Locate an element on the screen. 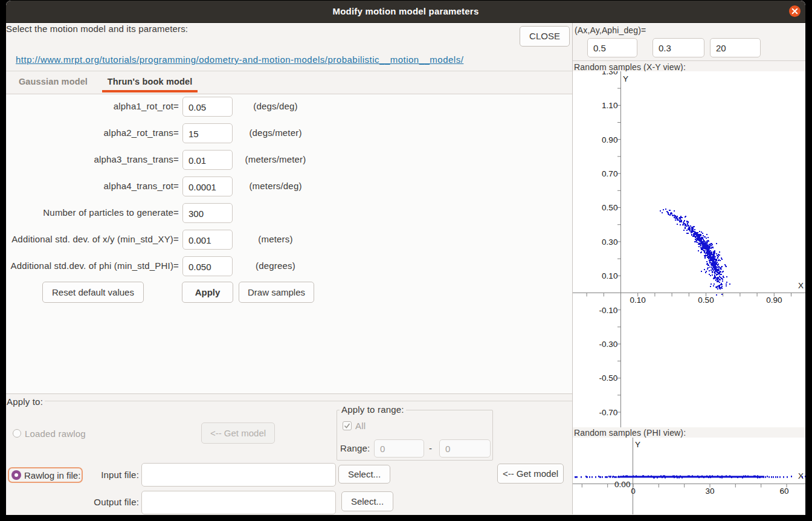 The image size is (812, 521). svg-text: 0.30 is located at coordinates (610, 242).